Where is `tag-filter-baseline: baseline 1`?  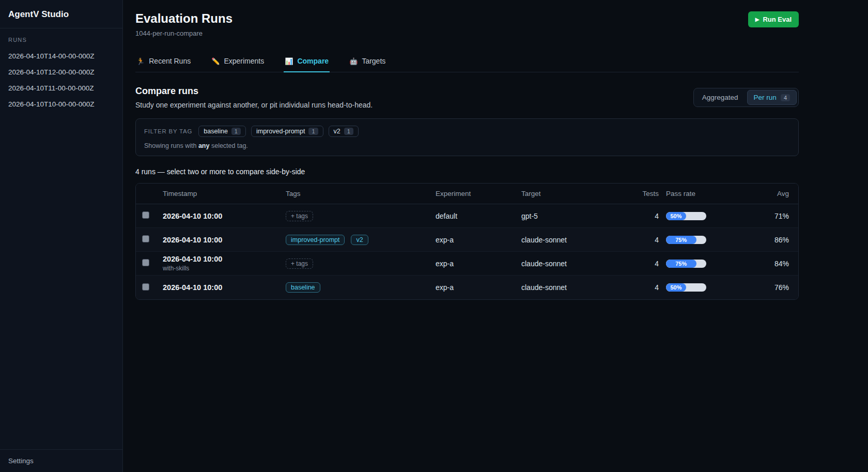 tag-filter-baseline: baseline 1 is located at coordinates (222, 131).